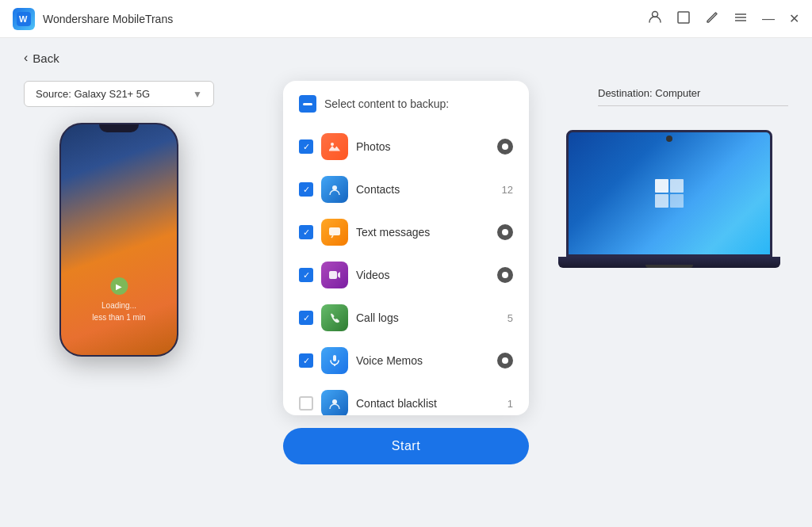  Describe the element at coordinates (406, 361) in the screenshot. I see `list-item: ✓ Voice Memos` at that location.